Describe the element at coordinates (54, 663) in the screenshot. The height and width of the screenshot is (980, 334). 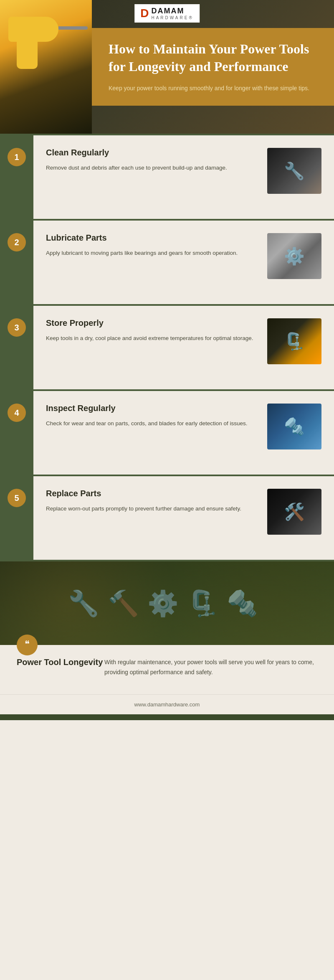
I see `footer-label: Power Tool Longevity` at that location.